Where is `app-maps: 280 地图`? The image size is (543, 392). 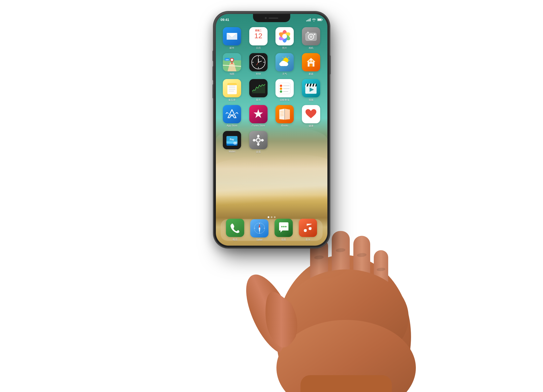 app-maps: 280 地图 is located at coordinates (232, 64).